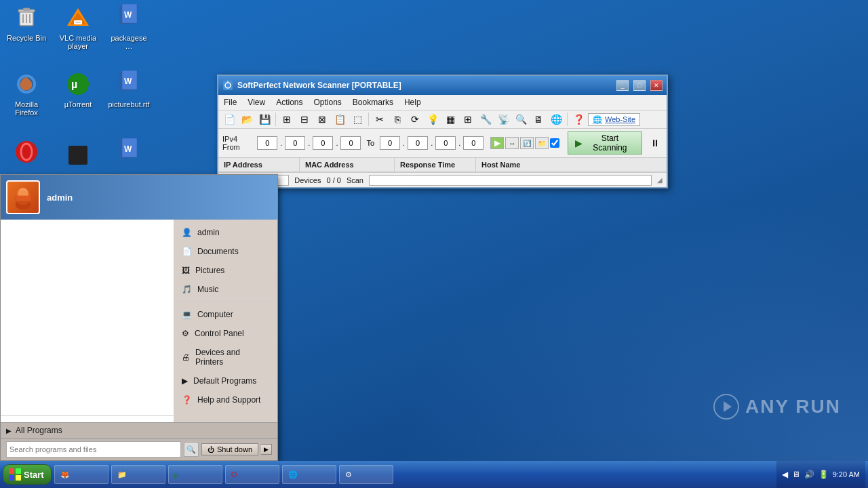 The height and width of the screenshot is (488, 868). Describe the element at coordinates (435, 165) in the screenshot. I see `col-response-time: Response Time` at that location.